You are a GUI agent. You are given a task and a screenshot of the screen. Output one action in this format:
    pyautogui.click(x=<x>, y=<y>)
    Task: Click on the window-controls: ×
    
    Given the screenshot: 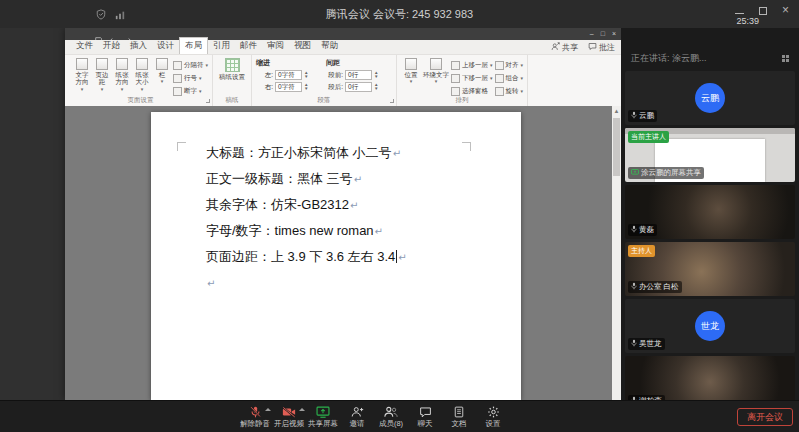 What is the action you would take?
    pyautogui.click(x=762, y=10)
    